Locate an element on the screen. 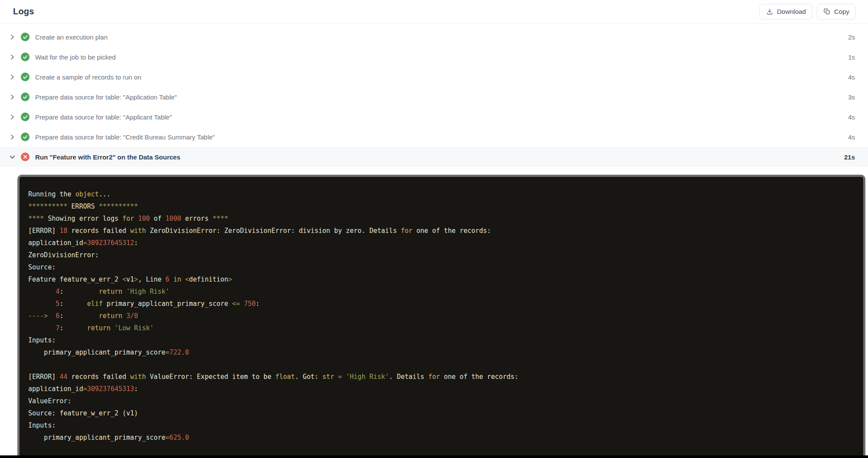 This screenshot has height=458, width=868. step-label: Prepare data source for table: "Applicat… is located at coordinates (106, 97).